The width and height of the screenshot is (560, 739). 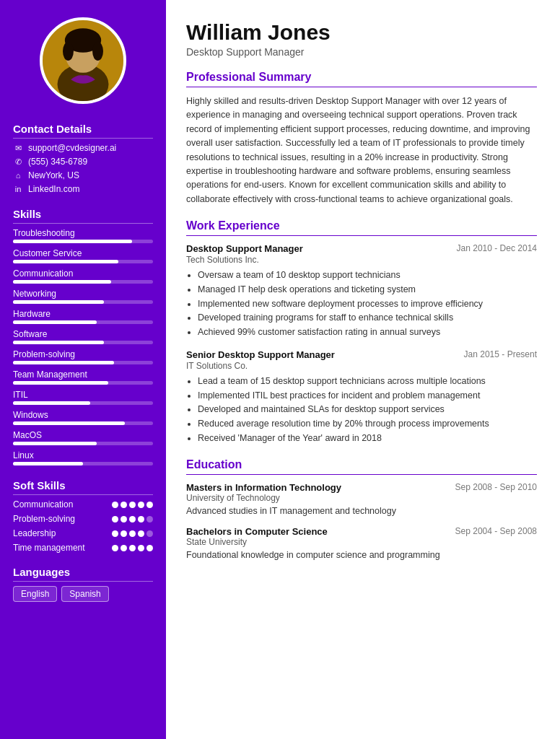 I want to click on skill-label: MacOS, so click(x=83, y=435).